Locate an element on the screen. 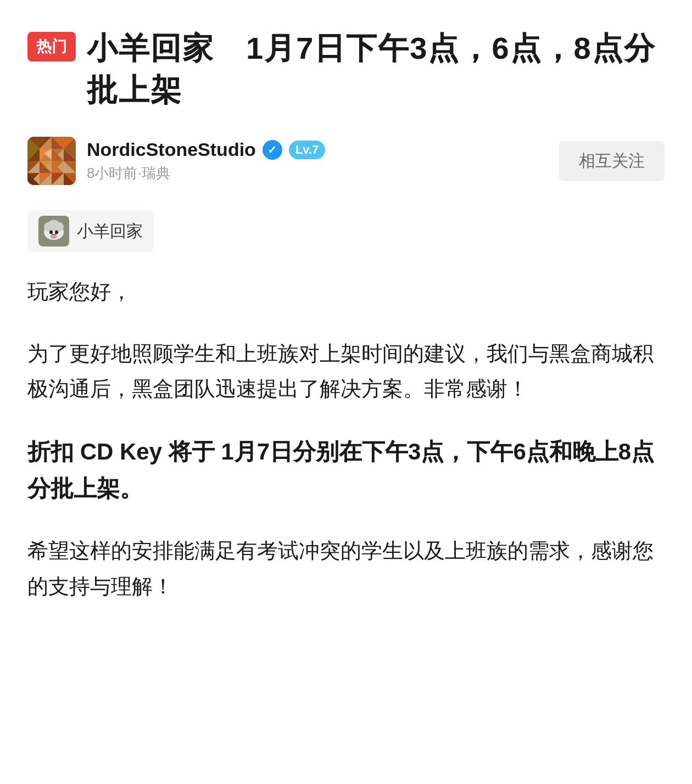 The width and height of the screenshot is (692, 784). author-meta: 8小时前·瑞典 is located at coordinates (206, 173).